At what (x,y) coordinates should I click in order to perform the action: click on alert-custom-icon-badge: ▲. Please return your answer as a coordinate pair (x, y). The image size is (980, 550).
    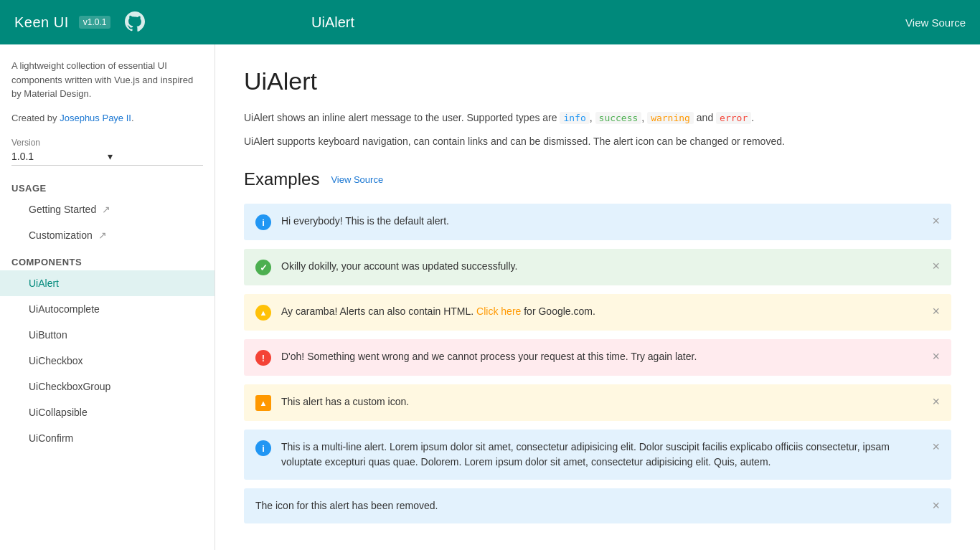
    Looking at the image, I should click on (263, 403).